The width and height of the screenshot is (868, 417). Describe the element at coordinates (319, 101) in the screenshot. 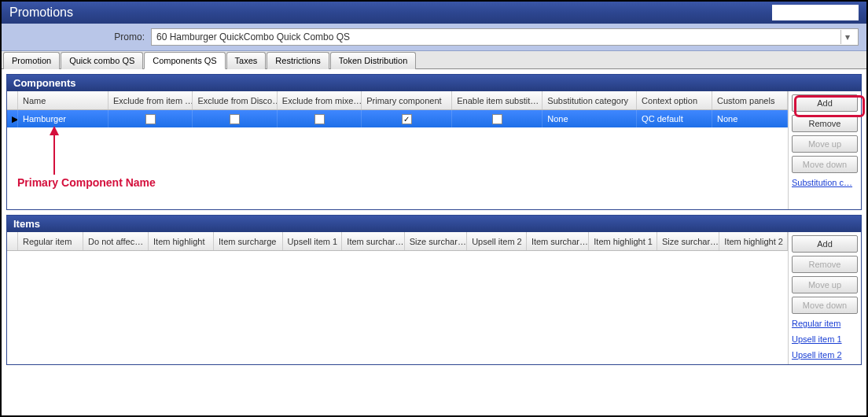

I see `col-exclude-mixed: Exclude from mixe…` at that location.